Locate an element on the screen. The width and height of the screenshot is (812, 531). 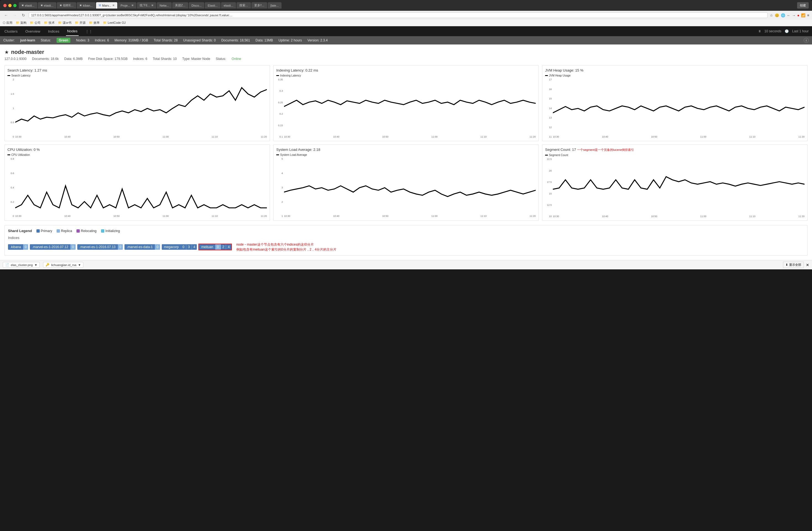
bookmark-book: 📁 谋or书 is located at coordinates (65, 23).